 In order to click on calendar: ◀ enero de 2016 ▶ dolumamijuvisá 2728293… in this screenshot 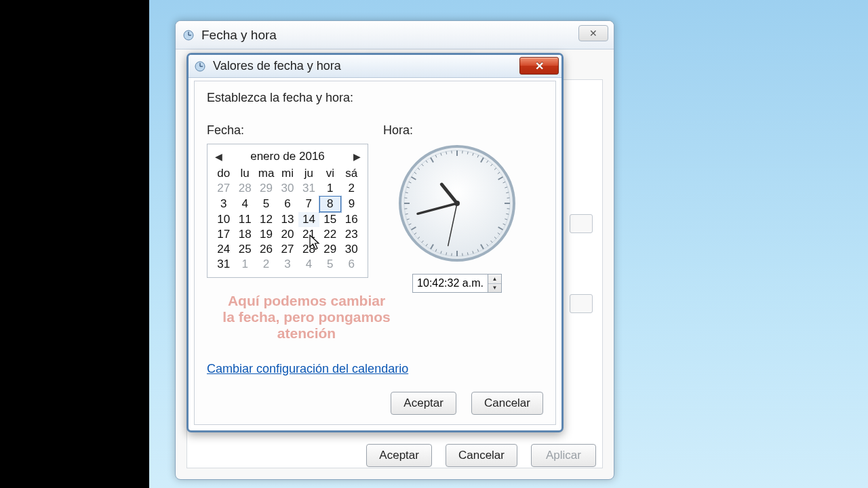, I will do `click(288, 211)`.